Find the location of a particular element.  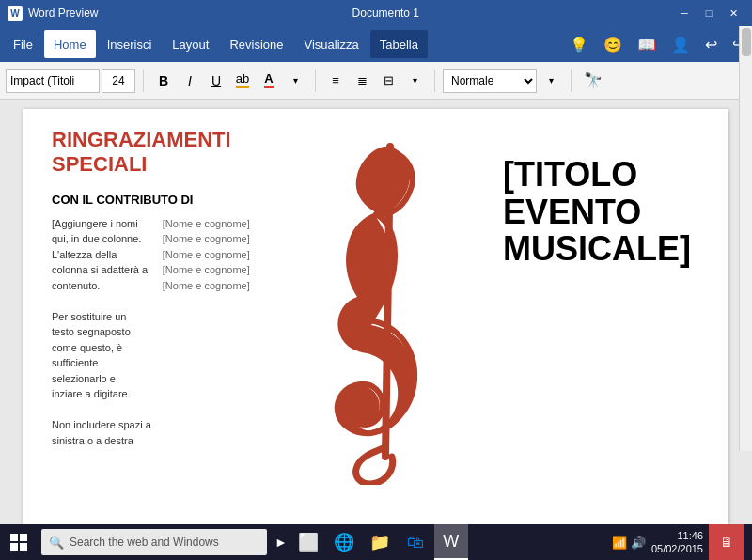

clock: 11:46 05/02/2015 is located at coordinates (677, 543).